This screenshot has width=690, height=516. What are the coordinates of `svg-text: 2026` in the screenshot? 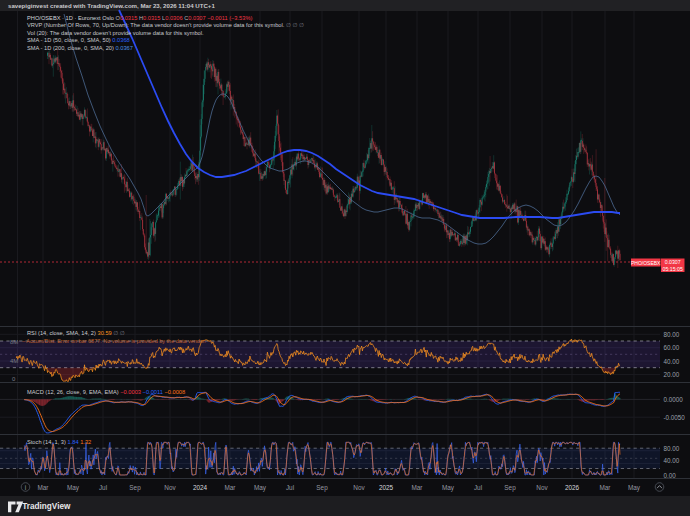 It's located at (572, 488).